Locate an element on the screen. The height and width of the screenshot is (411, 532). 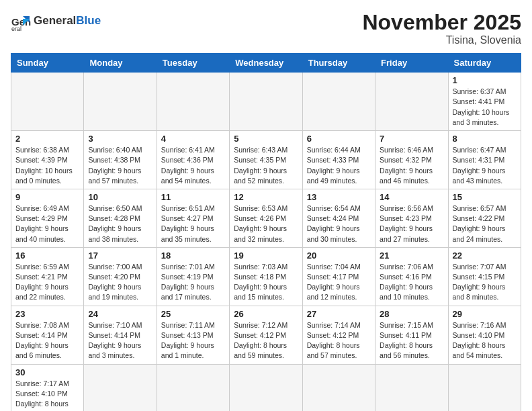
day-info: Sunrise: 6:38 AM Sunset: 4:39 PM Dayligh… is located at coordinates (47, 165).